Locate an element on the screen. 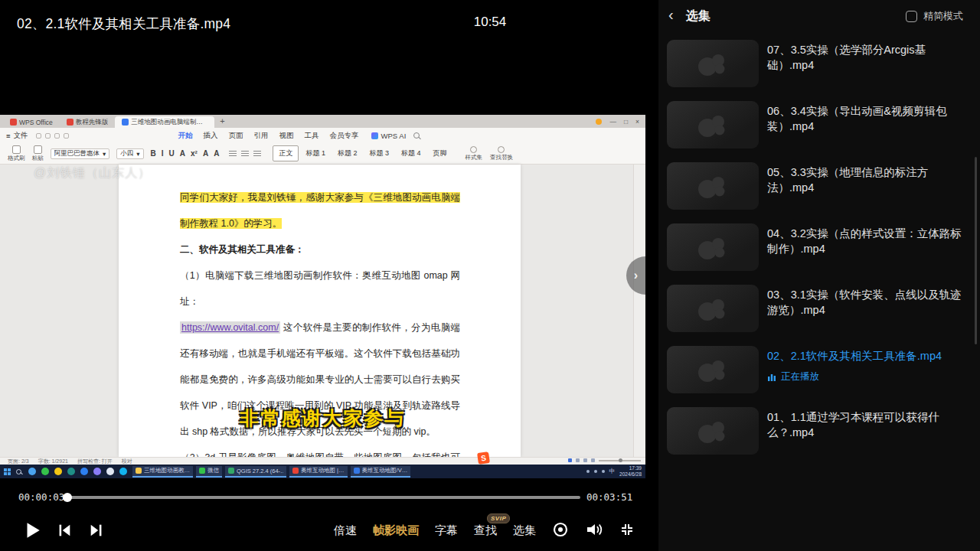  find-button: SVIP 查找 is located at coordinates (485, 531).